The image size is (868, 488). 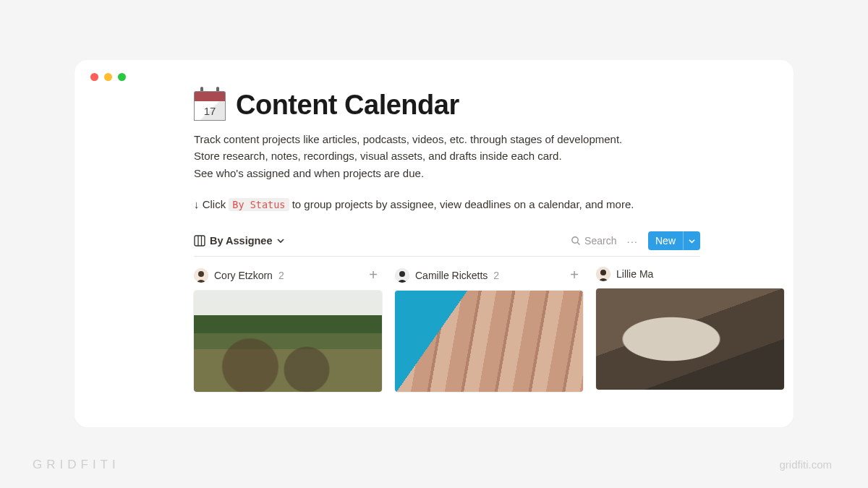 I want to click on board-column: Lillie Ma, so click(x=690, y=330).